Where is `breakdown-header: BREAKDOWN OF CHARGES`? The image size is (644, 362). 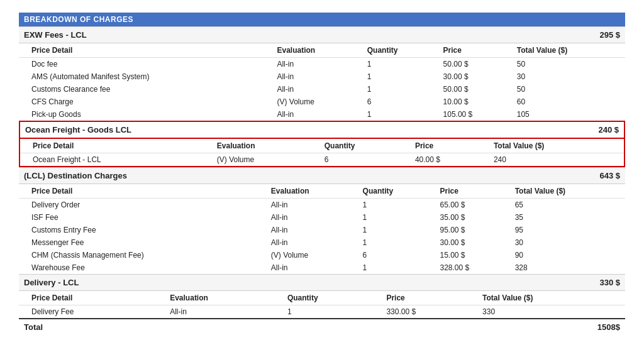 breakdown-header: BREAKDOWN OF CHARGES is located at coordinates (322, 19).